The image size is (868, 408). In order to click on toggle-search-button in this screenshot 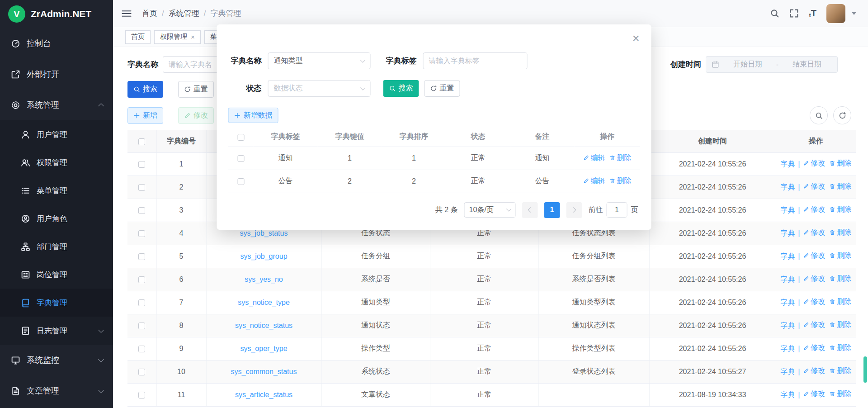, I will do `click(819, 115)`.